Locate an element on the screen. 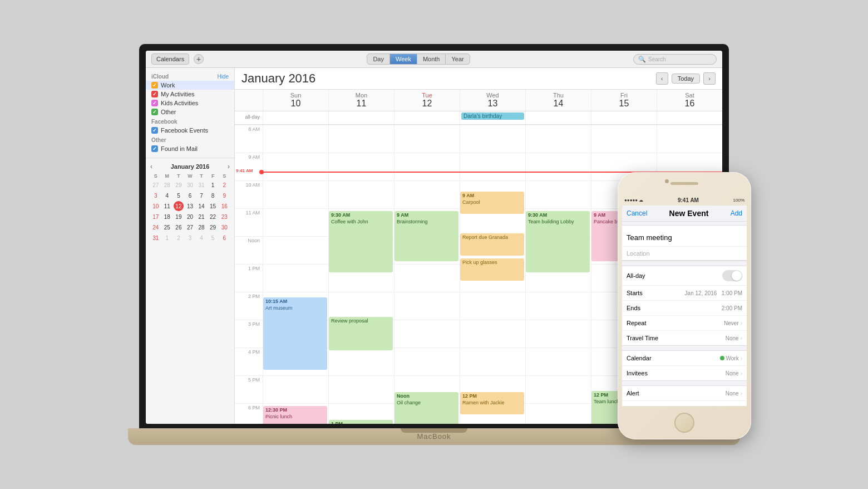 The height and width of the screenshot is (489, 868). search-box: 🔍 Search is located at coordinates (675, 59).